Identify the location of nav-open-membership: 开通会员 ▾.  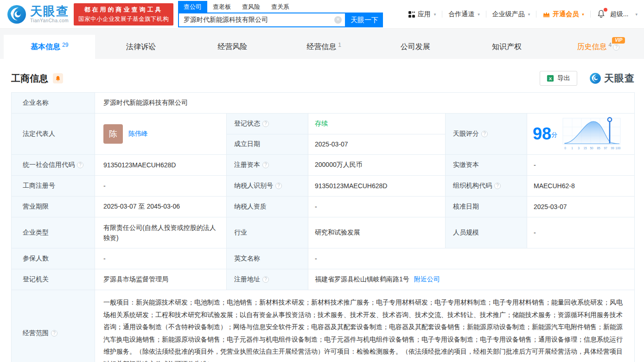
(563, 14).